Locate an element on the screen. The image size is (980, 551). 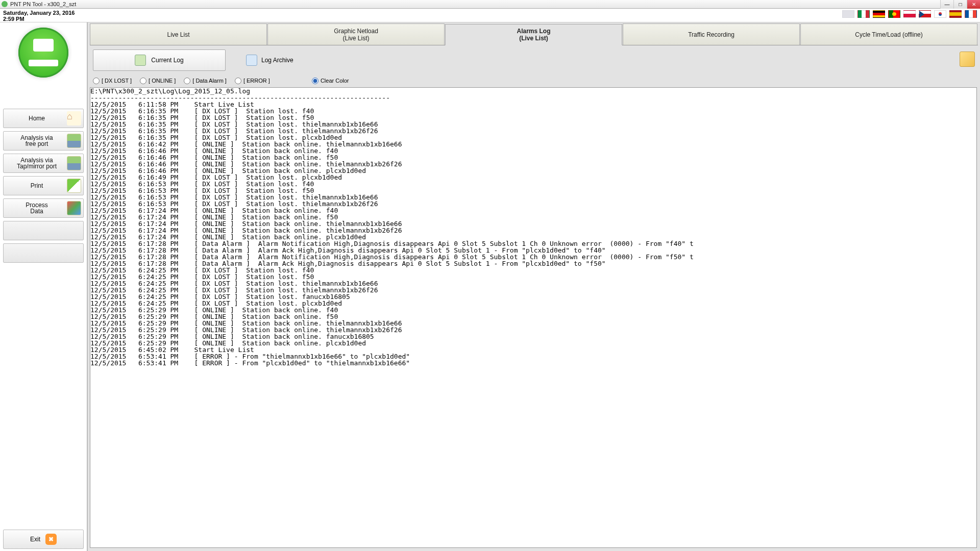
home-button: Home is located at coordinates (43, 118).